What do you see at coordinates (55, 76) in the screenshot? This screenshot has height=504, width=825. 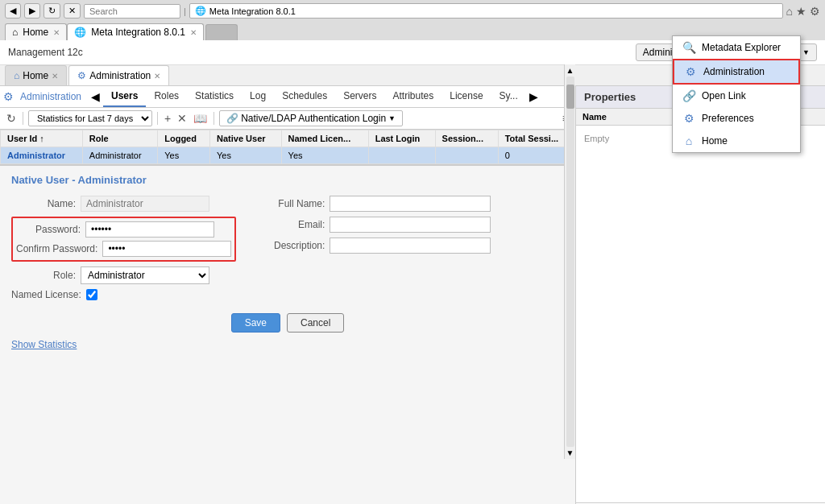 I see `home-app-tab-close: ✕` at bounding box center [55, 76].